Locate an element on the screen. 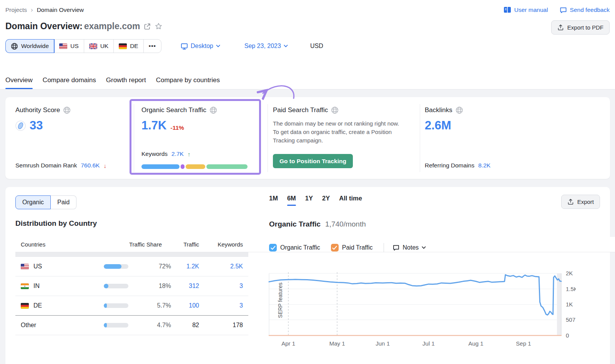  toggle-organic: Organic is located at coordinates (33, 202).